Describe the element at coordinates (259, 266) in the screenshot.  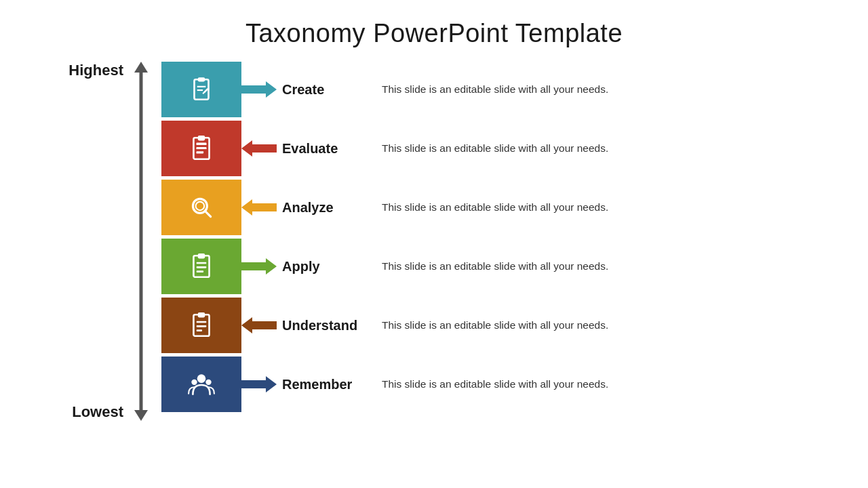
I see `arrow-apply` at that location.